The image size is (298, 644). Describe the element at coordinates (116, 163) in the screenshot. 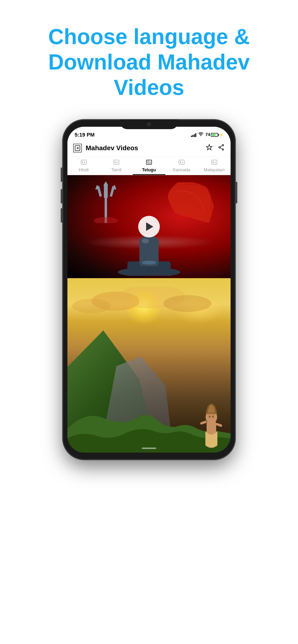

I see `tab-tamil-icon` at that location.